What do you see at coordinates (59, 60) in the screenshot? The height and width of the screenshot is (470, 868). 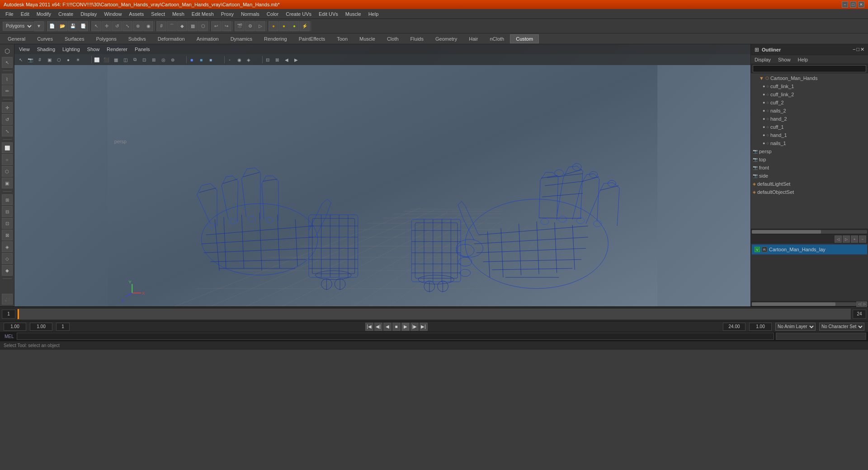 I see `vp-wire-btn: ⬡` at bounding box center [59, 60].